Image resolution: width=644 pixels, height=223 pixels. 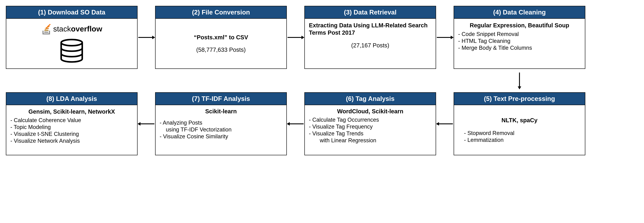 I want to click on step-6-heading: WordCloud, Scikit-learn, so click(x=370, y=111).